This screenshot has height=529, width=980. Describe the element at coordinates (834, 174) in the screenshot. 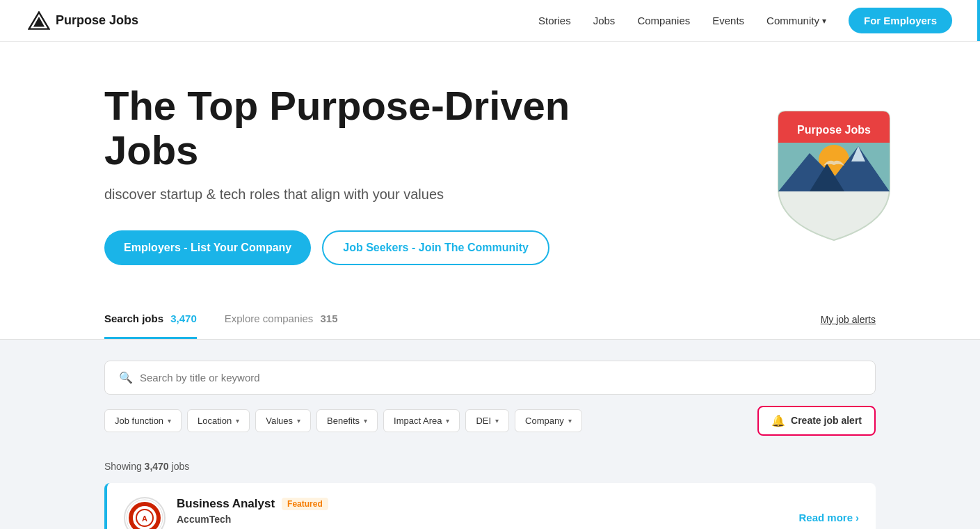

I see `hero-badge: Purpose Jobs` at that location.